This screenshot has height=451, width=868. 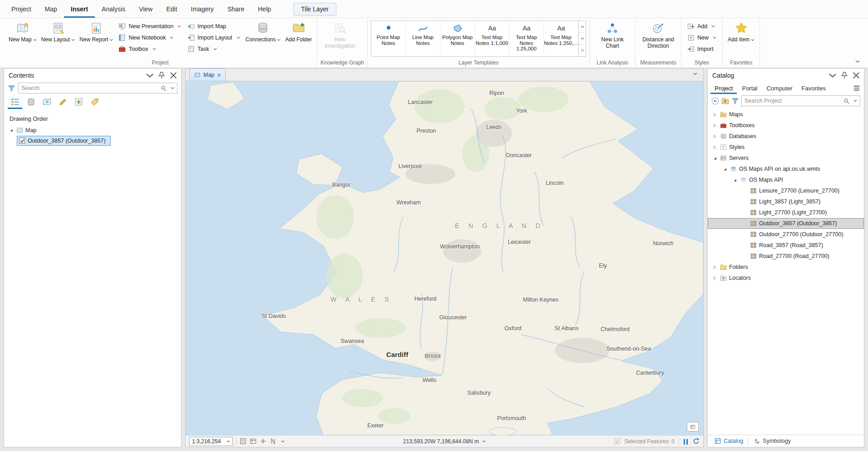 I want to click on map-status-north-icon, so click(x=273, y=441).